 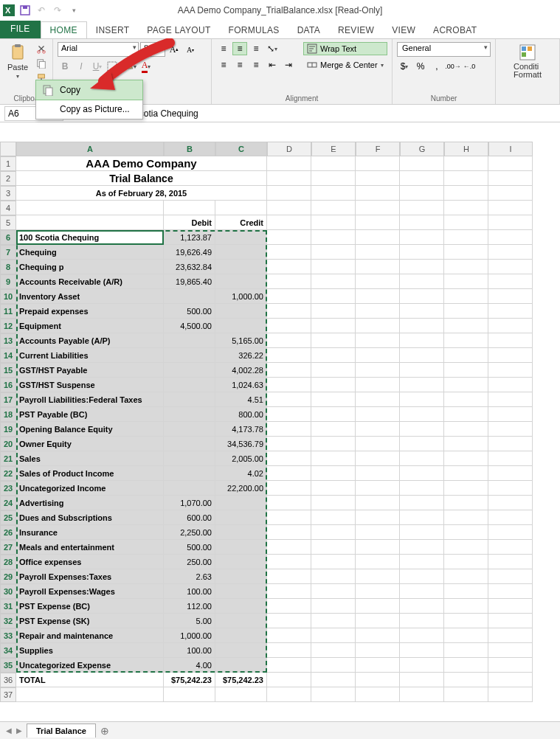 I want to click on cell-34-H, so click(x=466, y=650).